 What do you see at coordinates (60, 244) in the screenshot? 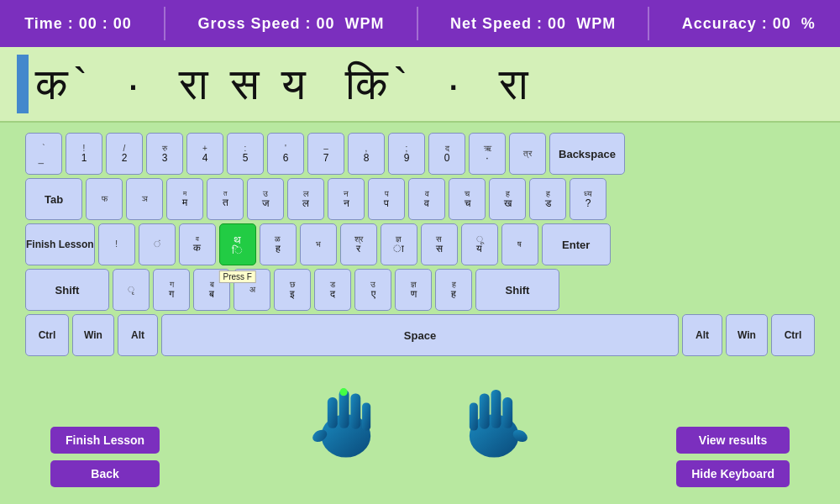
I see `key-capslock: Finish Lesson` at bounding box center [60, 244].